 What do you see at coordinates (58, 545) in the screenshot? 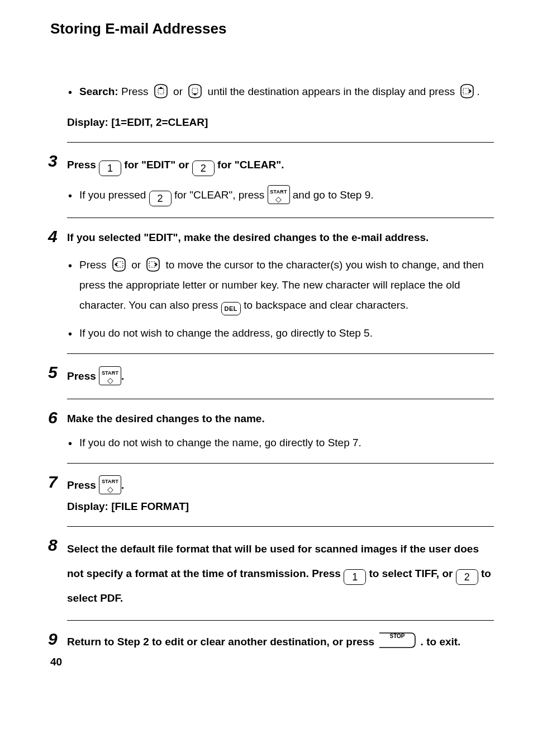
I see `step-number-8: 8` at bounding box center [58, 545].